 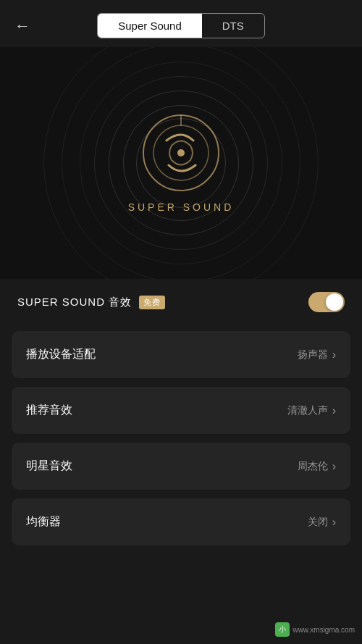 What do you see at coordinates (49, 467) in the screenshot?
I see `menu-item-label-star: 明星音效` at bounding box center [49, 467].